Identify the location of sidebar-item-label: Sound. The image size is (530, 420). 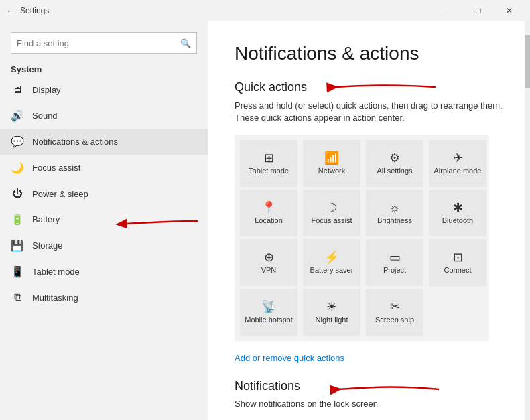
(45, 115).